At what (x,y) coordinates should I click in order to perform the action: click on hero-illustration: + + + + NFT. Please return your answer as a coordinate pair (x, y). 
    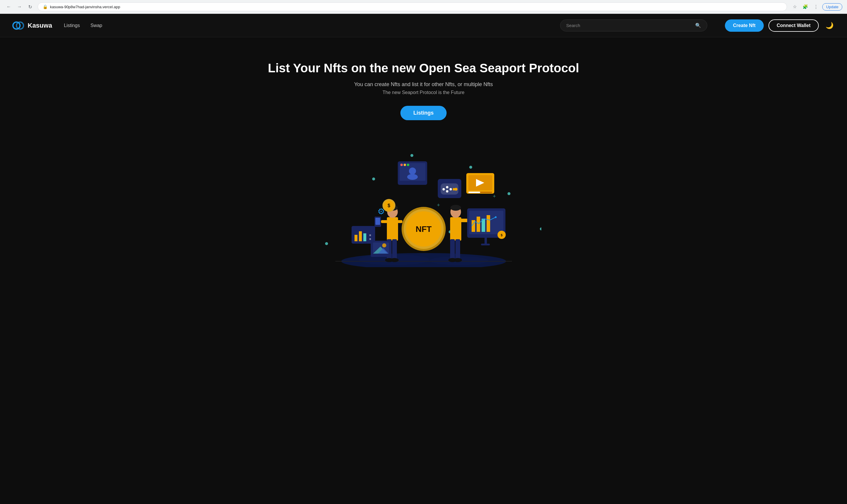
    Looking at the image, I should click on (424, 205).